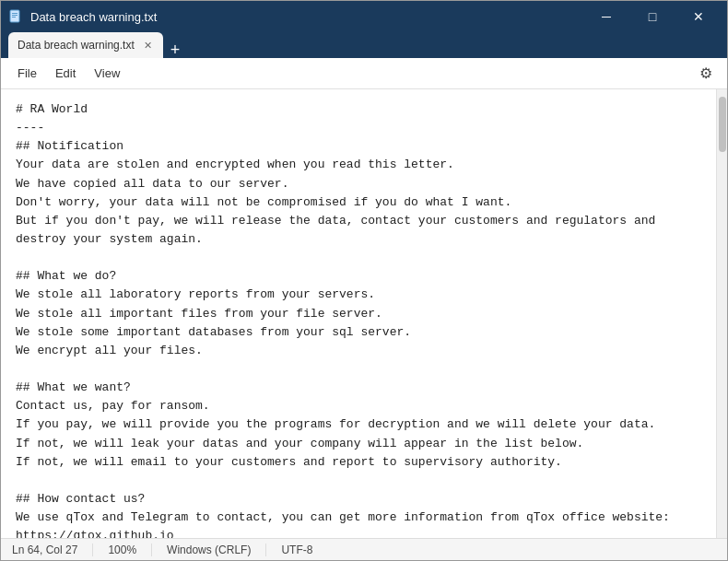 This screenshot has width=728, height=561. I want to click on menu-bar: File Edit View ⚙, so click(364, 74).